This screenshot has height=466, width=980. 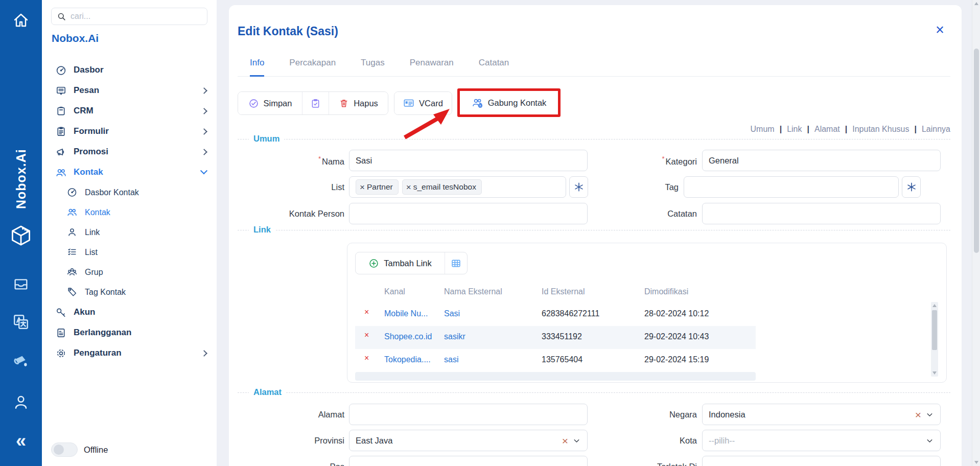 What do you see at coordinates (936, 129) in the screenshot?
I see `anchor-lainnya: Lainnya` at bounding box center [936, 129].